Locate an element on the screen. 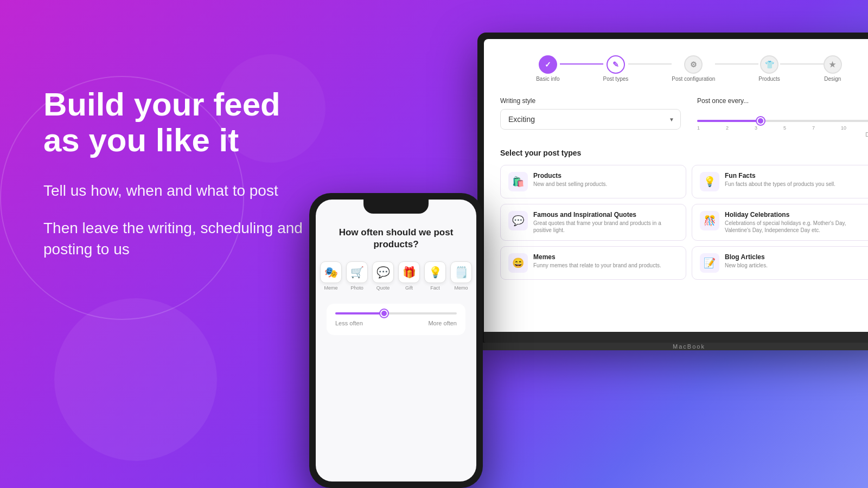 The width and height of the screenshot is (868, 488). step-icon-products: 👕 is located at coordinates (769, 65).